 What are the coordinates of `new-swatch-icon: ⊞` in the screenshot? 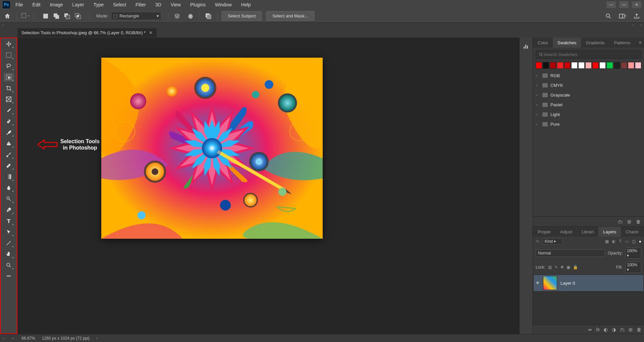 It's located at (629, 222).